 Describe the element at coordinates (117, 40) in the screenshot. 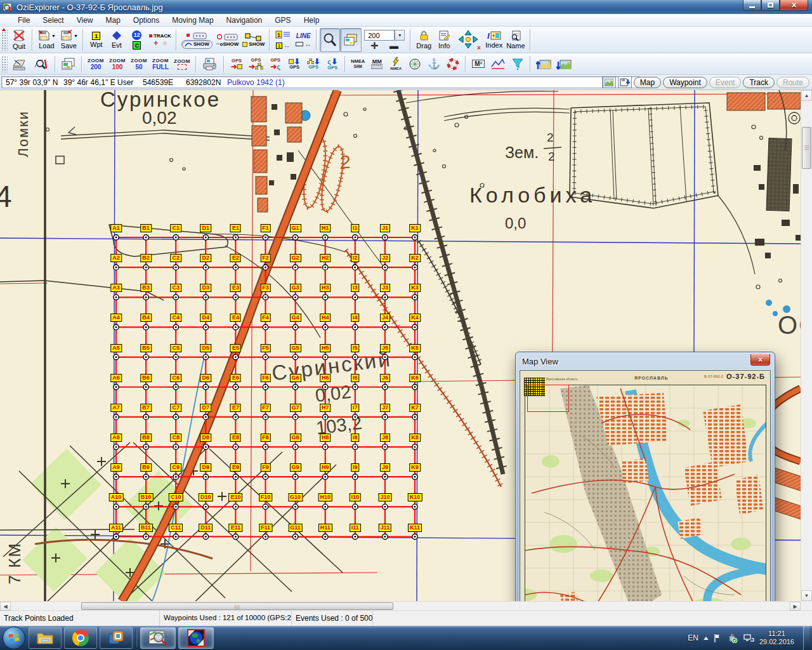

I see `event-button: Evt` at that location.